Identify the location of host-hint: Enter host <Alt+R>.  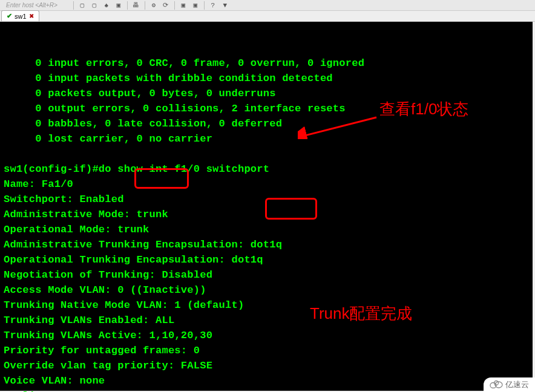
(31, 5).